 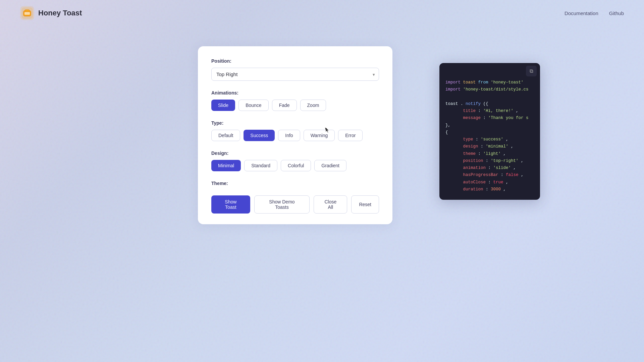 I want to click on type-label: Type:, so click(x=295, y=123).